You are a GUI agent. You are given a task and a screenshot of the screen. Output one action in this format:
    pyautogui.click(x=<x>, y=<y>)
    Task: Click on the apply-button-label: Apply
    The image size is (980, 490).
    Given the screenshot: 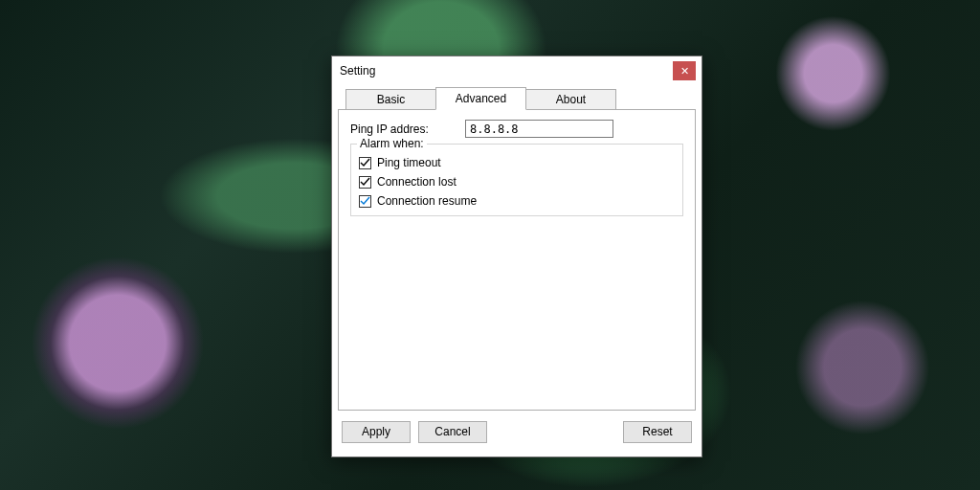 What is the action you would take?
    pyautogui.click(x=376, y=432)
    